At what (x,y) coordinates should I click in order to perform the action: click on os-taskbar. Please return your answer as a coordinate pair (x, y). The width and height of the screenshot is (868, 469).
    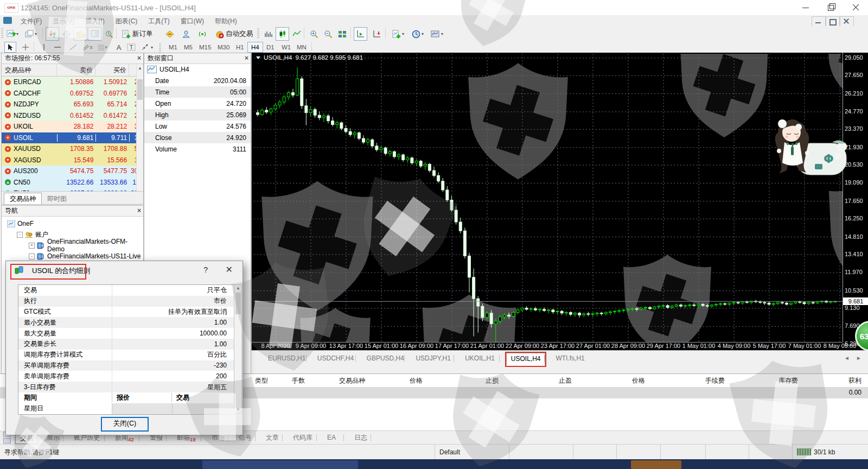
    Looking at the image, I should click on (434, 464).